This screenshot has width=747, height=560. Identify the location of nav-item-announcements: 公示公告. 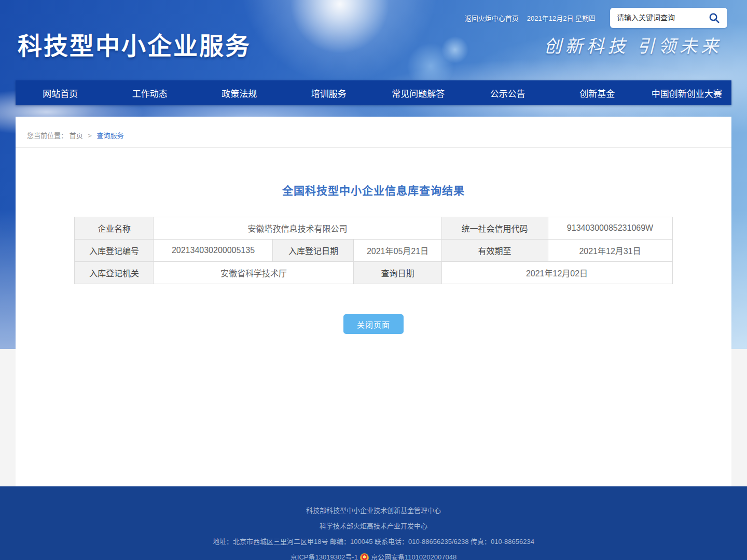
(508, 93).